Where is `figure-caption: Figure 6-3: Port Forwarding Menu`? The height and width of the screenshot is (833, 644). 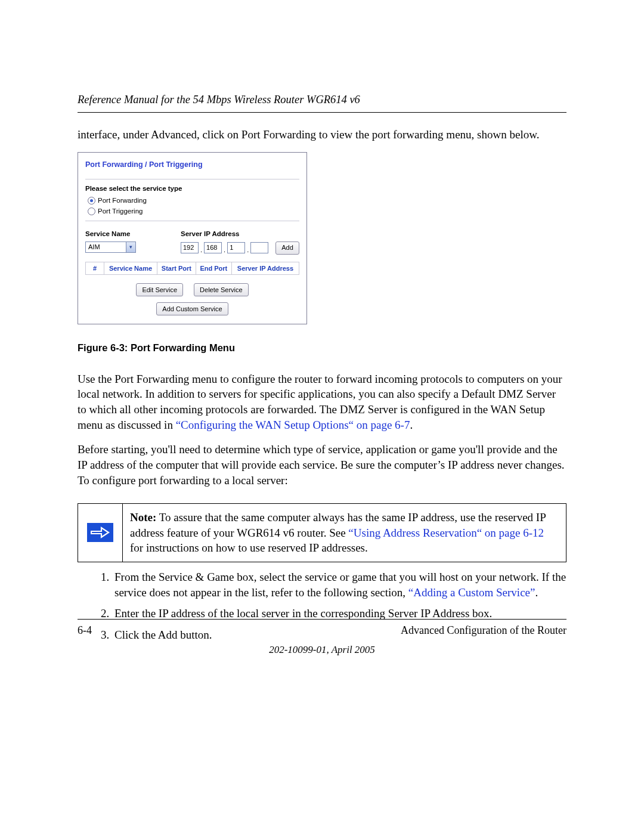
figure-caption: Figure 6-3: Port Forwarding Menu is located at coordinates (322, 348).